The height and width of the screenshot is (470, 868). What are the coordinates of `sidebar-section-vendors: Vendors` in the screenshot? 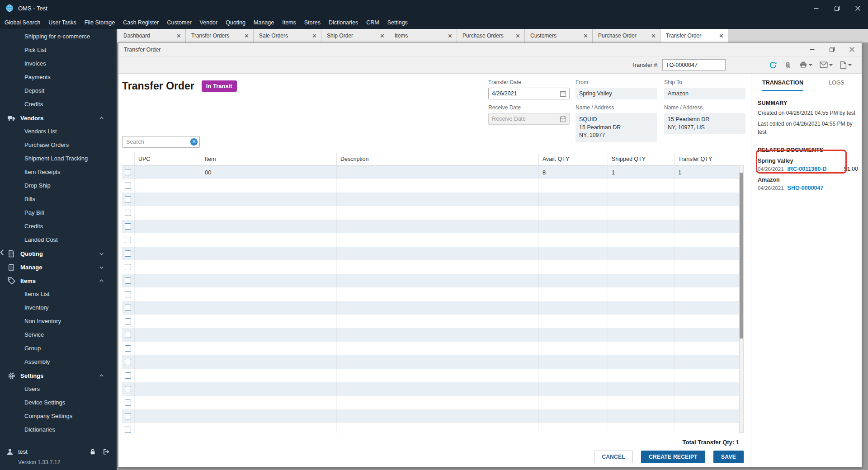 It's located at (58, 118).